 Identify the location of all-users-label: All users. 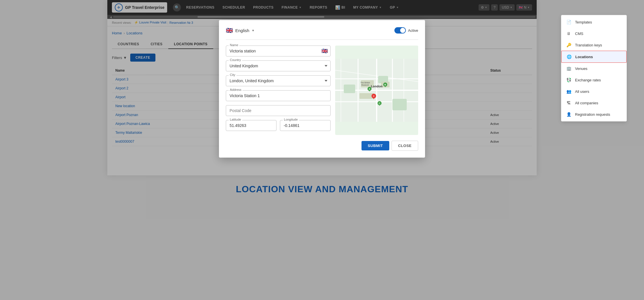
(582, 92).